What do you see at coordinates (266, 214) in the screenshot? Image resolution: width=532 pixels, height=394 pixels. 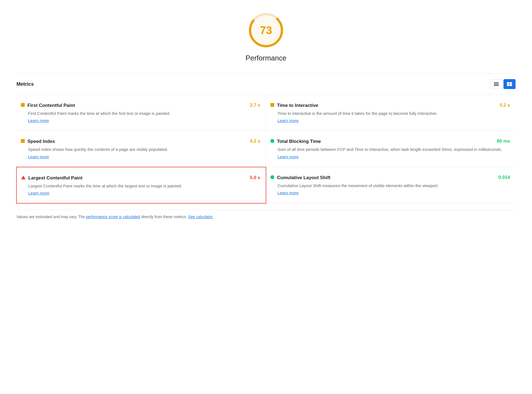 I see `footer-note: Values are estimated and may vary. The p…` at bounding box center [266, 214].